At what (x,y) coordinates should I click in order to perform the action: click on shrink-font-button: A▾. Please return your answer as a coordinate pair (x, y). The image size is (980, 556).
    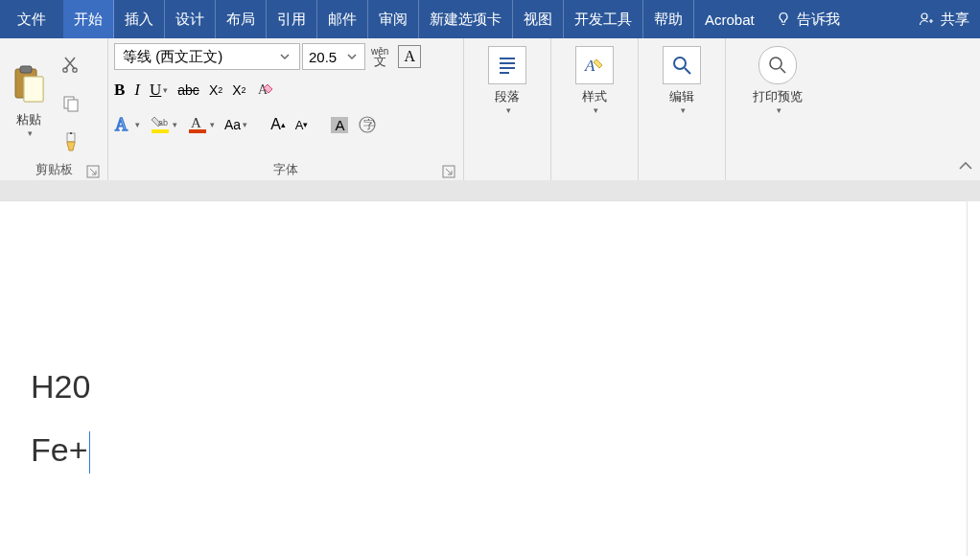
    Looking at the image, I should click on (302, 125).